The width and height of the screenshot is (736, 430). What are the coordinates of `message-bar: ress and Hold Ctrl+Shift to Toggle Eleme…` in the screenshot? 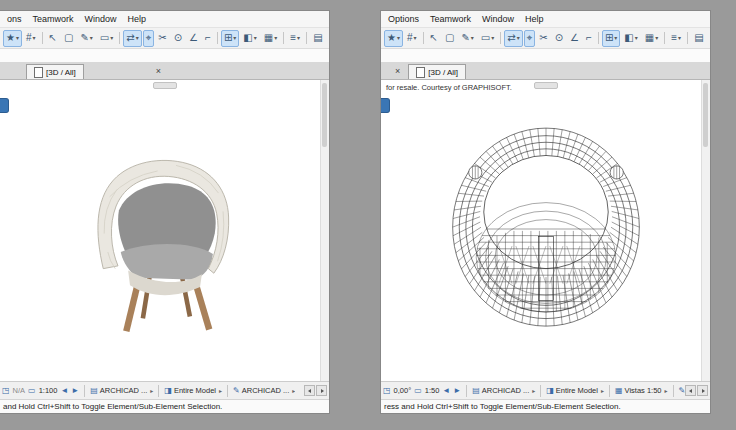 It's located at (546, 406).